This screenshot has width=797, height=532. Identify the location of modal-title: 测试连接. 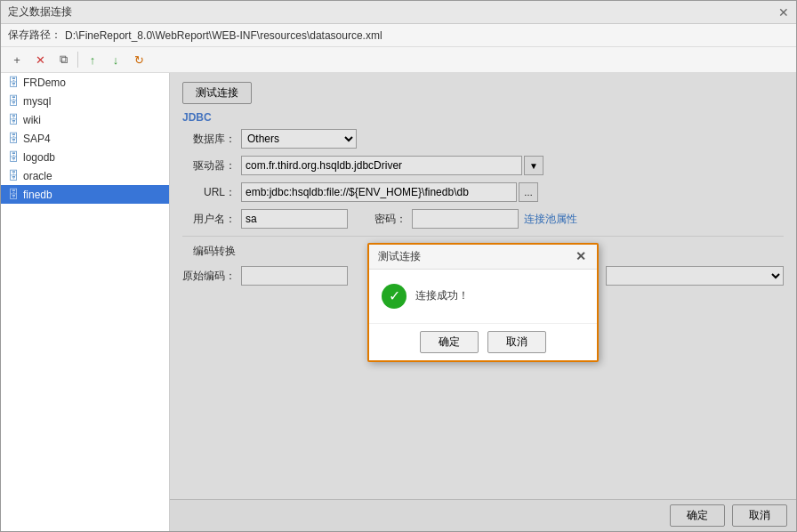
(399, 256).